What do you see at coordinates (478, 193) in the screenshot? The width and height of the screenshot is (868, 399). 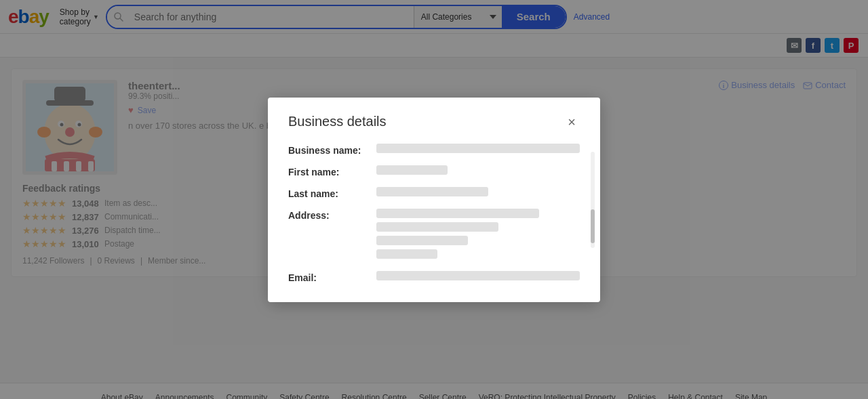 I see `last-name-value` at bounding box center [478, 193].